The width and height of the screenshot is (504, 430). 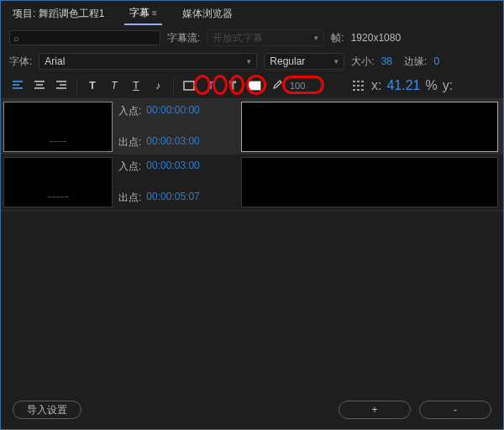 What do you see at coordinates (415, 62) in the screenshot?
I see `edge-label: 边缘:` at bounding box center [415, 62].